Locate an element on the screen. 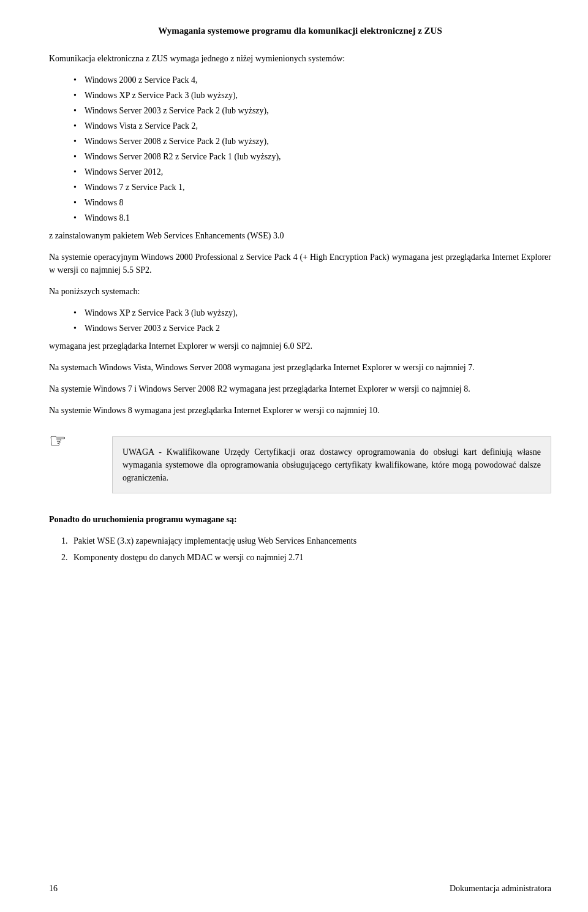  list-item: Windows Server 2008 z Service Pack 2 (lu… is located at coordinates (312, 141).